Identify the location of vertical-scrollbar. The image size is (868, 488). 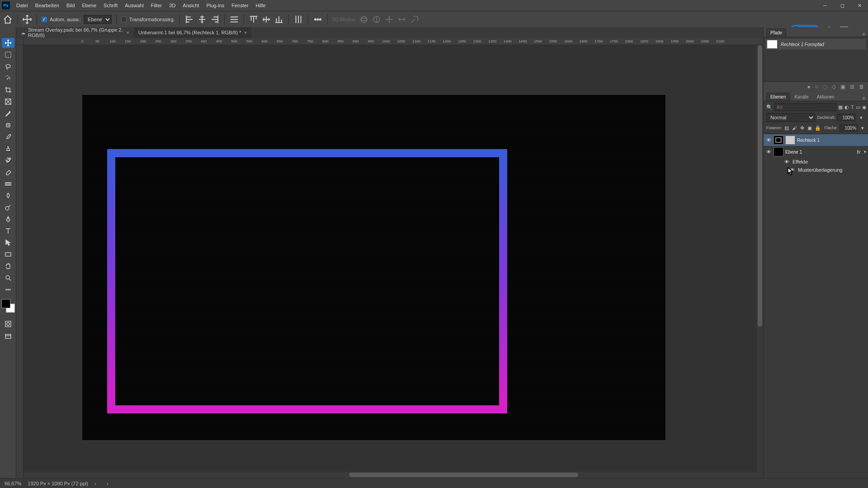
(760, 258).